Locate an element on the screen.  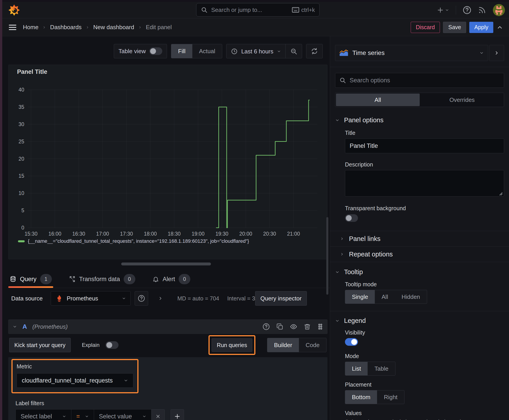
section-legend: Legend is located at coordinates (420, 321).